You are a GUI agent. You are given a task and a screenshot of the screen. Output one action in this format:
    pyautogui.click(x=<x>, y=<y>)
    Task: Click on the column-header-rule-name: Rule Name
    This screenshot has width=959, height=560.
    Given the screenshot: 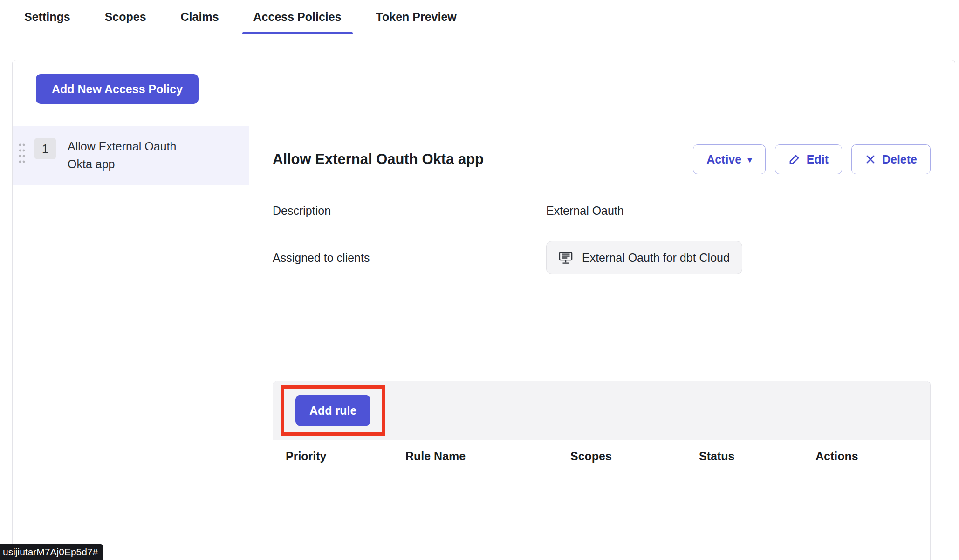 What is the action you would take?
    pyautogui.click(x=488, y=457)
    